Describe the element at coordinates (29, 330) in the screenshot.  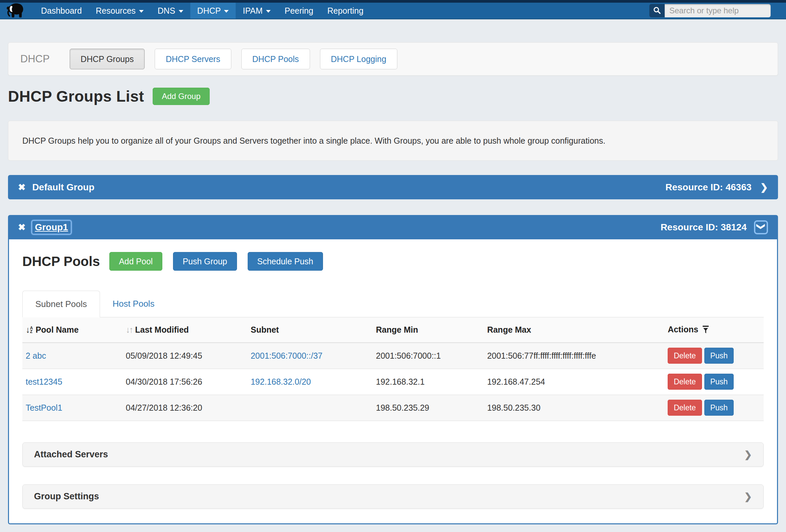
I see `sort-az-icon: ↓AZ` at that location.